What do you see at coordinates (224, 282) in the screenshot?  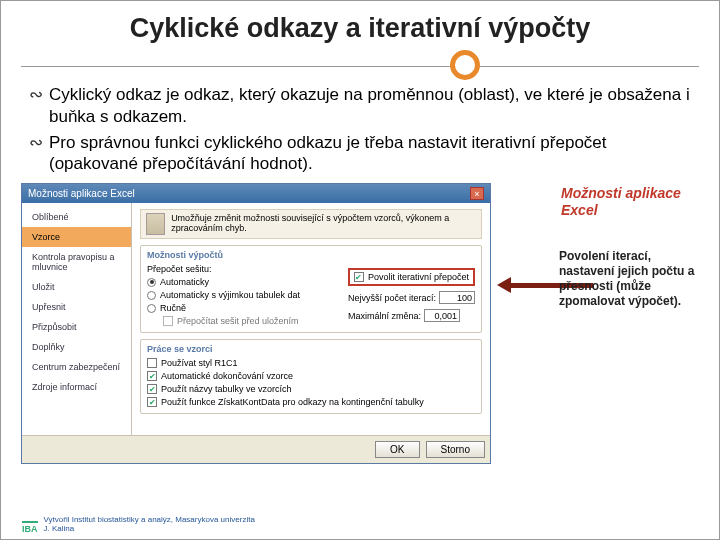 I see `radio-auto: Automaticky` at bounding box center [224, 282].